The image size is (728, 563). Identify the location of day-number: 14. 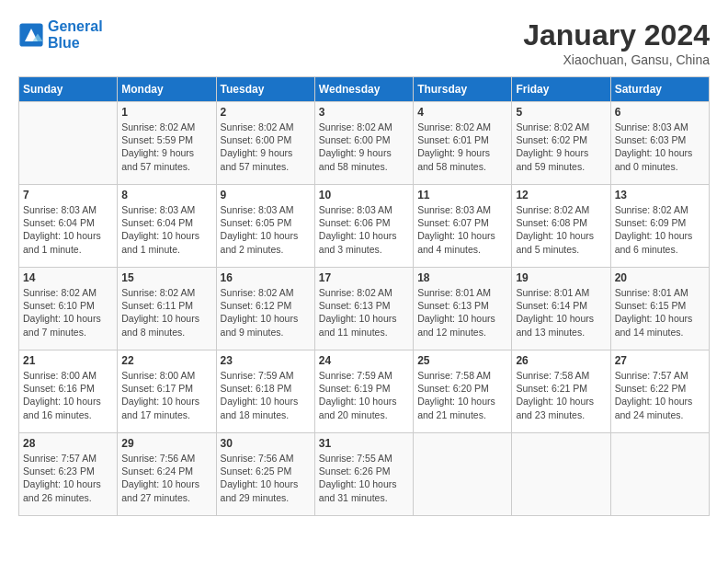
(68, 278).